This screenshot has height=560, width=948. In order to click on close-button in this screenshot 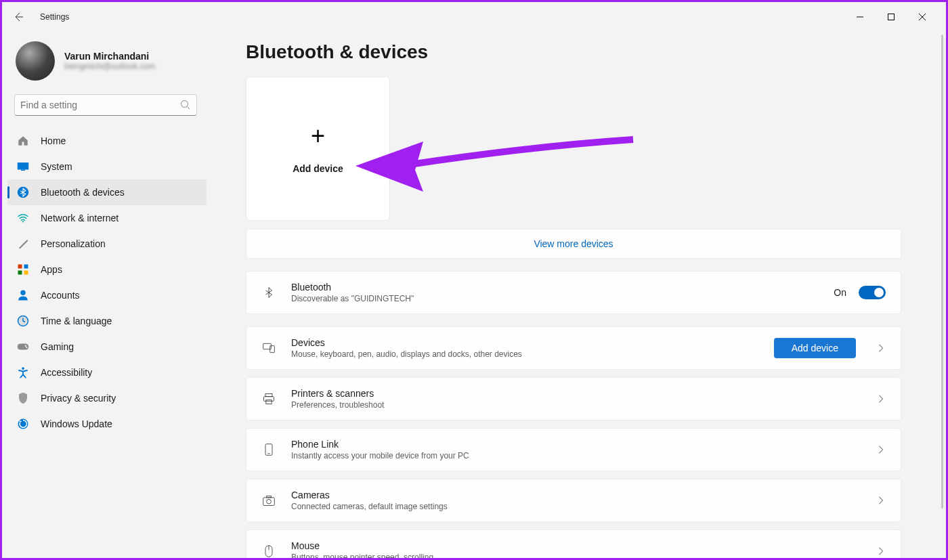, I will do `click(922, 17)`.